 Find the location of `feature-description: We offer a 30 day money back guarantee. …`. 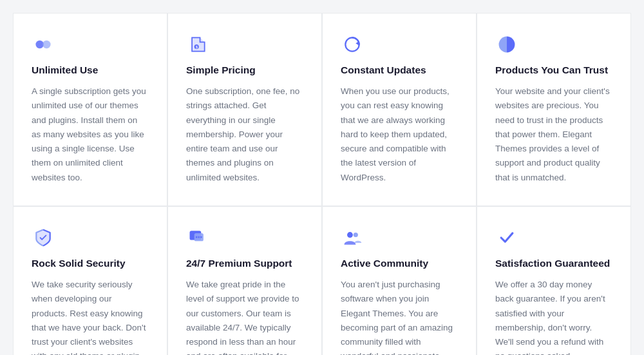

feature-description: We offer a 30 day money back guarantee. … is located at coordinates (554, 316).